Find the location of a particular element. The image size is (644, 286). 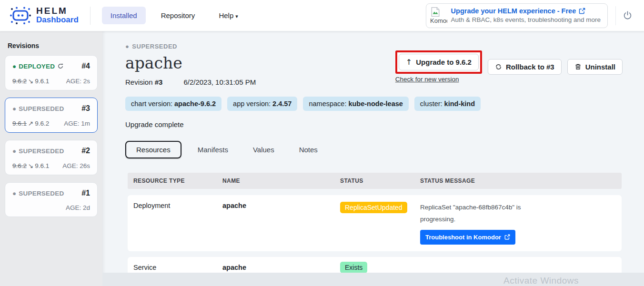

tab-values: Values is located at coordinates (264, 149).